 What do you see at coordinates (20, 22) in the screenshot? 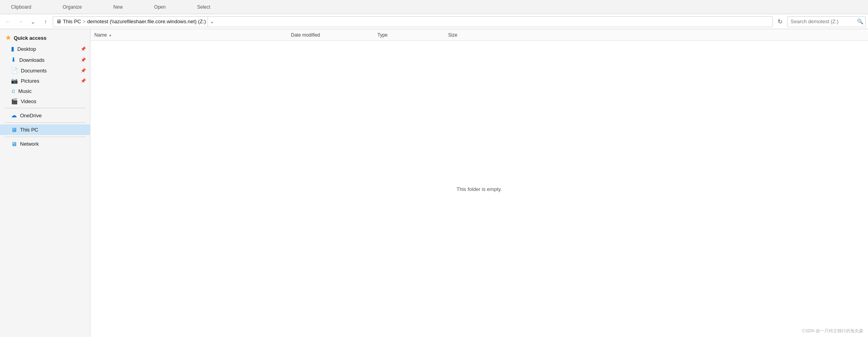
I see `forward-icon: →` at bounding box center [20, 22].